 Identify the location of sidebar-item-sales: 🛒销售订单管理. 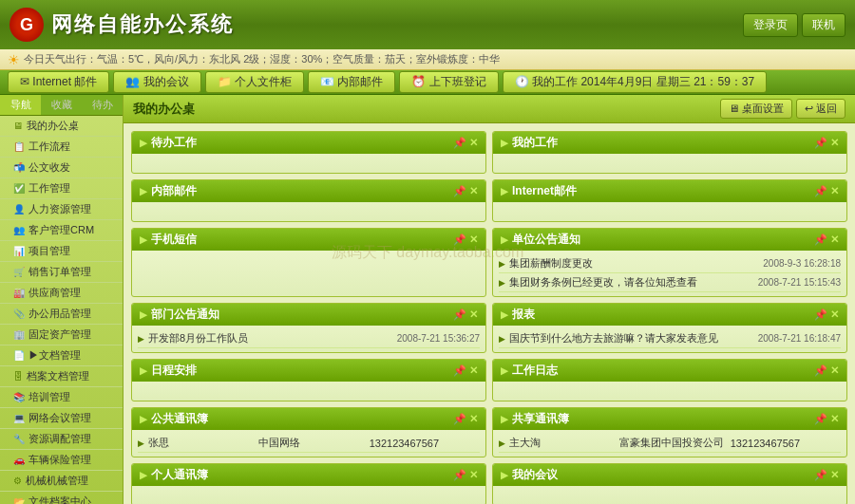
(61, 272).